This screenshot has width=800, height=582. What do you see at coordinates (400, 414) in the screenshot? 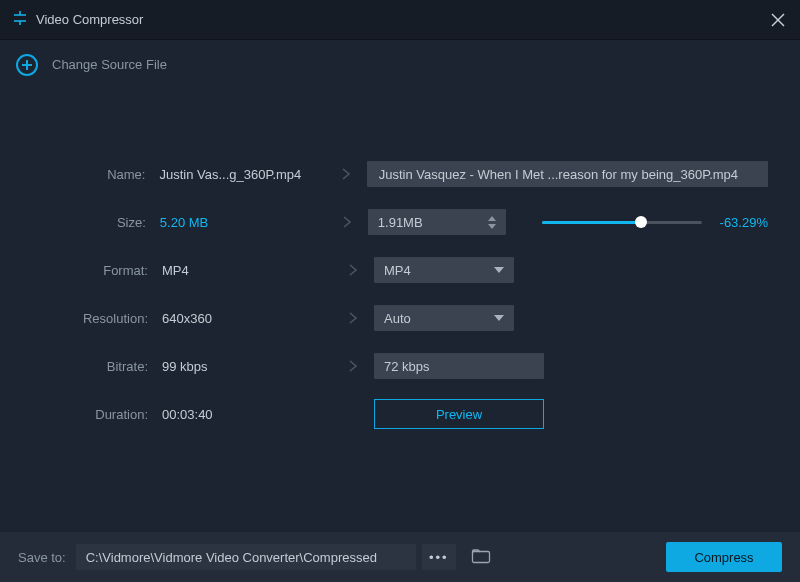
I see `row-duration: Duration: 00:03:40 Preview` at bounding box center [400, 414].